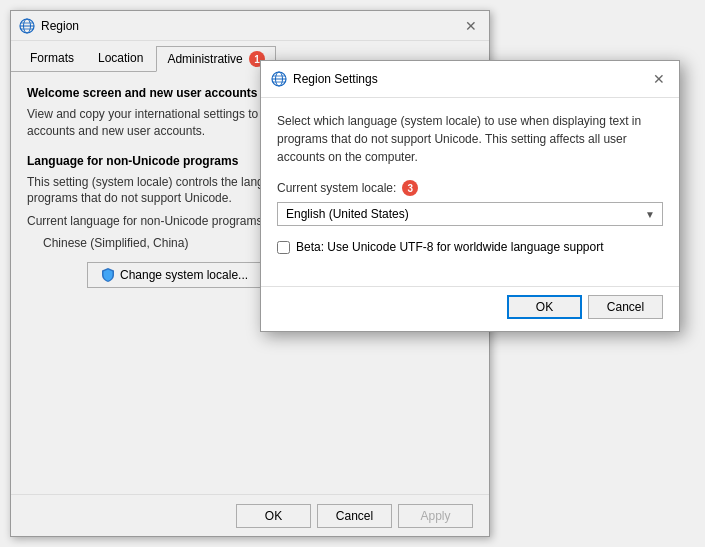 This screenshot has width=705, height=547. Describe the element at coordinates (470, 139) in the screenshot. I see `dialog-description: Select which language (system locale) to…` at that location.